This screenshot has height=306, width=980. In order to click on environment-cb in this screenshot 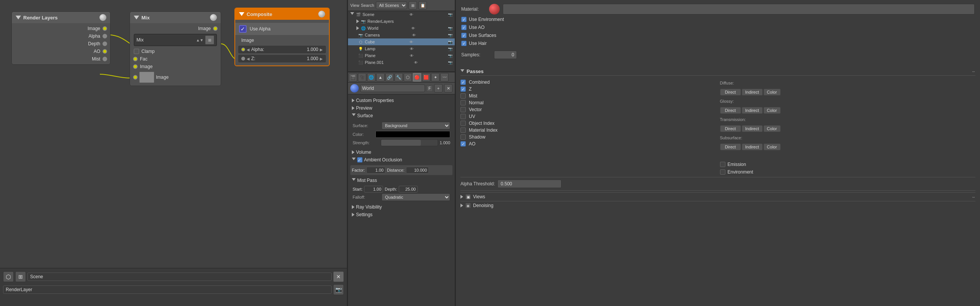, I will do `click(723, 172)`.